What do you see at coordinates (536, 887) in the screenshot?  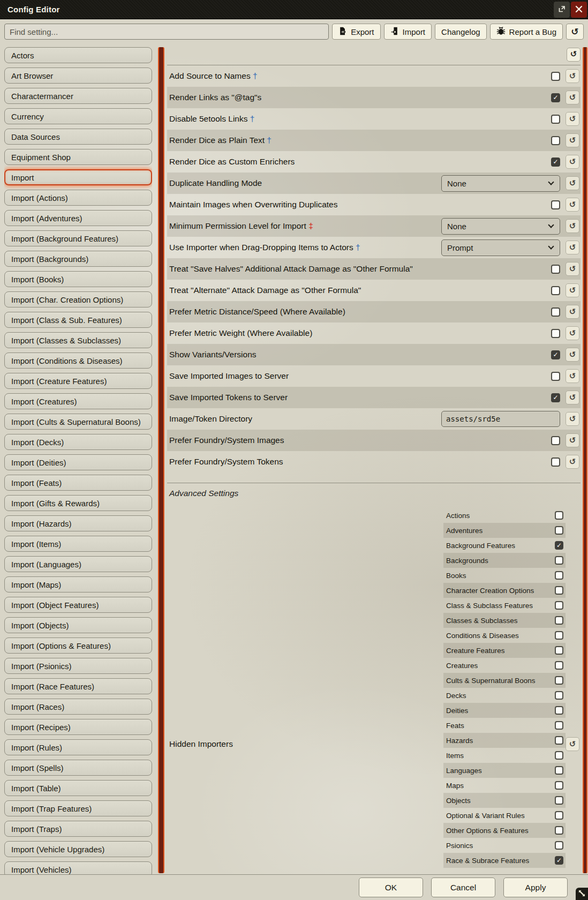 I see `apply-button: Apply` at bounding box center [536, 887].